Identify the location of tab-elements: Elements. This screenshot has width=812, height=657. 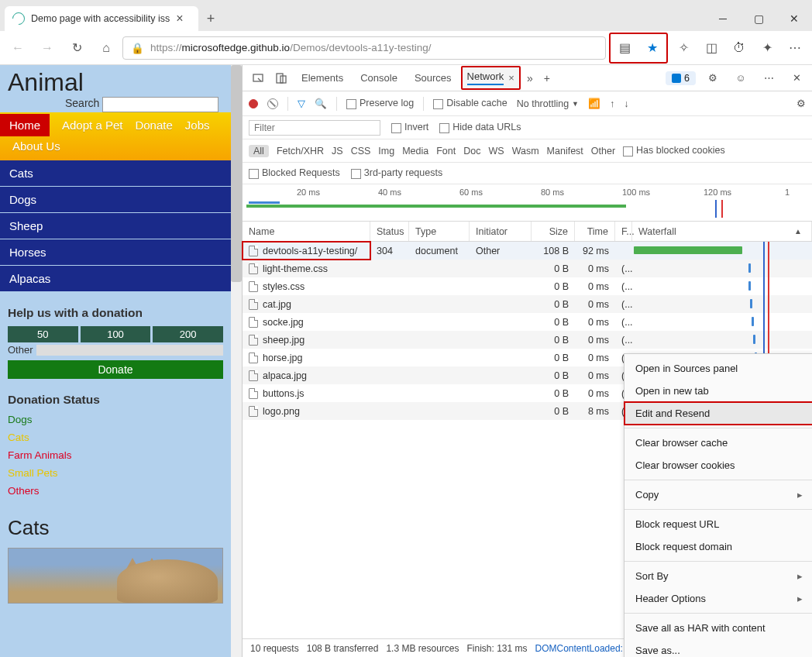
(322, 77).